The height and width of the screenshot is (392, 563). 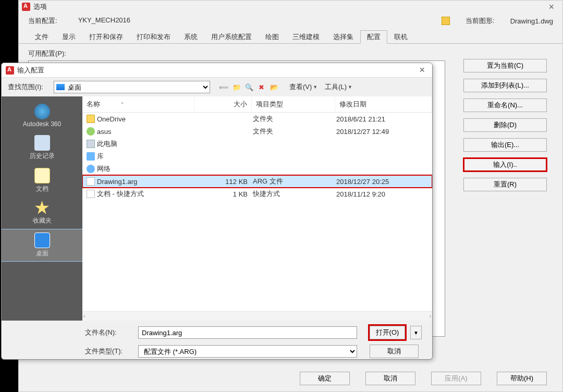 What do you see at coordinates (416, 333) in the screenshot?
I see `open-dropdown-button: ▼` at bounding box center [416, 333].